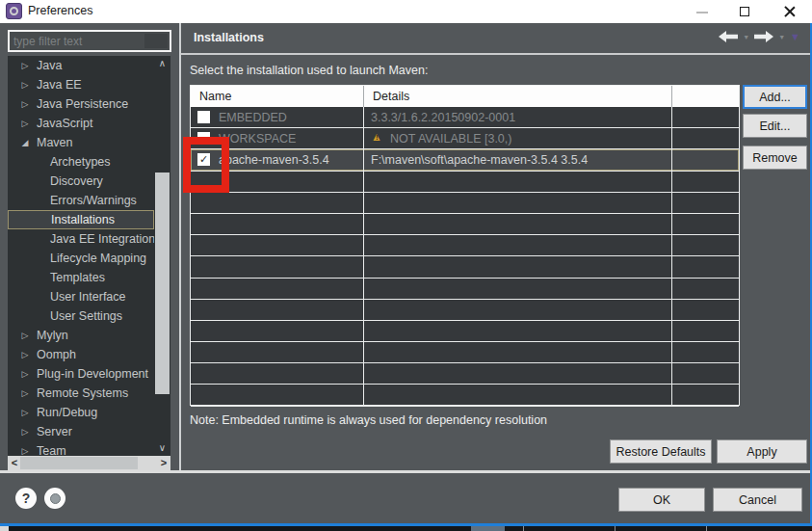  What do you see at coordinates (162, 448) in the screenshot?
I see `scroll-down-icon: ∨` at bounding box center [162, 448].